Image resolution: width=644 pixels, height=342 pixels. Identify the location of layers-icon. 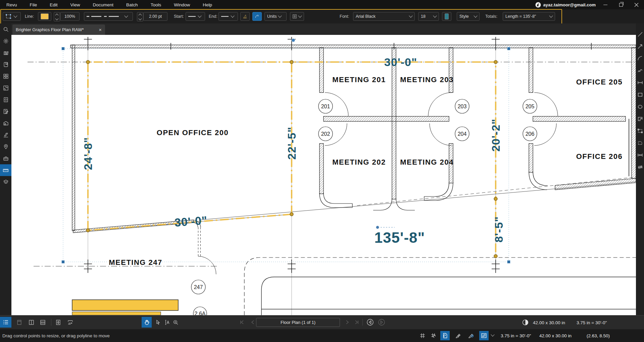
(6, 182).